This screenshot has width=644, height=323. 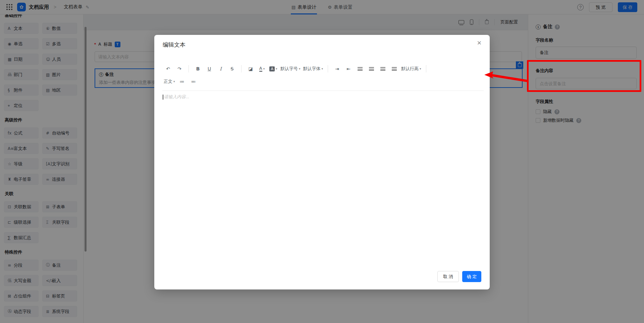 I want to click on redo-button: ↷, so click(x=179, y=69).